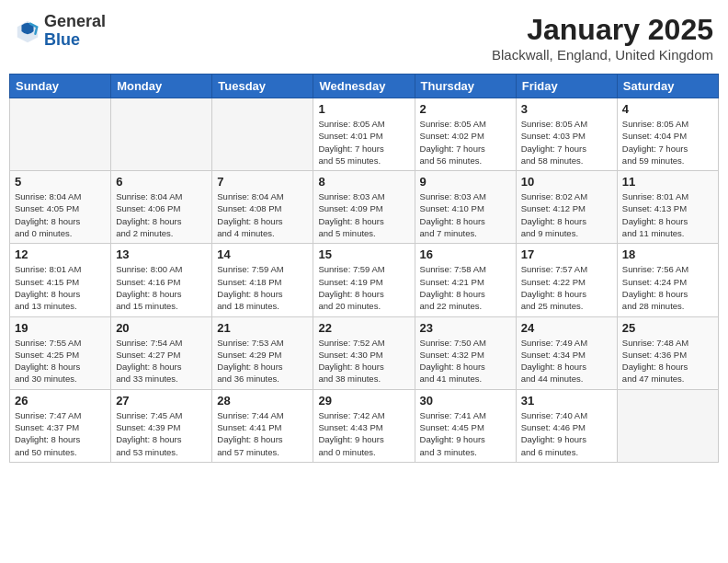  I want to click on weekday-header-row: SundayMondayTuesdayWednesdayThursdayFrid…, so click(364, 86).